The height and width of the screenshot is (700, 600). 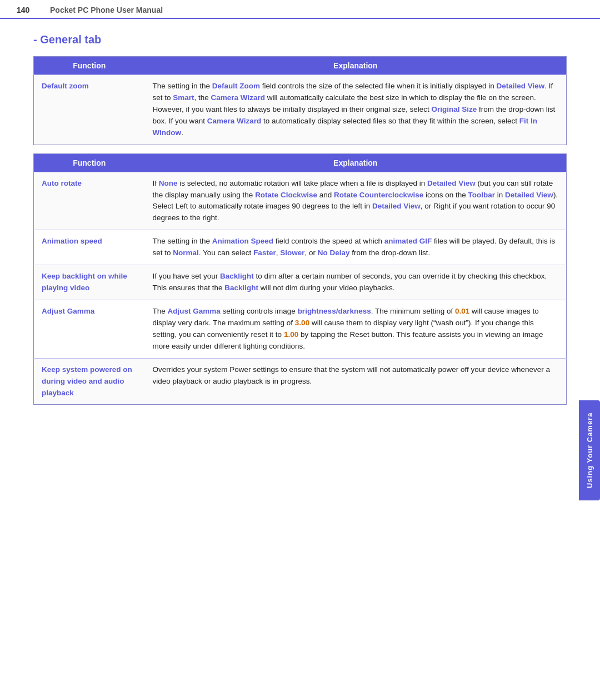 What do you see at coordinates (300, 282) in the screenshot?
I see `table-row: Keep backlight on while playing video If…` at bounding box center [300, 282].